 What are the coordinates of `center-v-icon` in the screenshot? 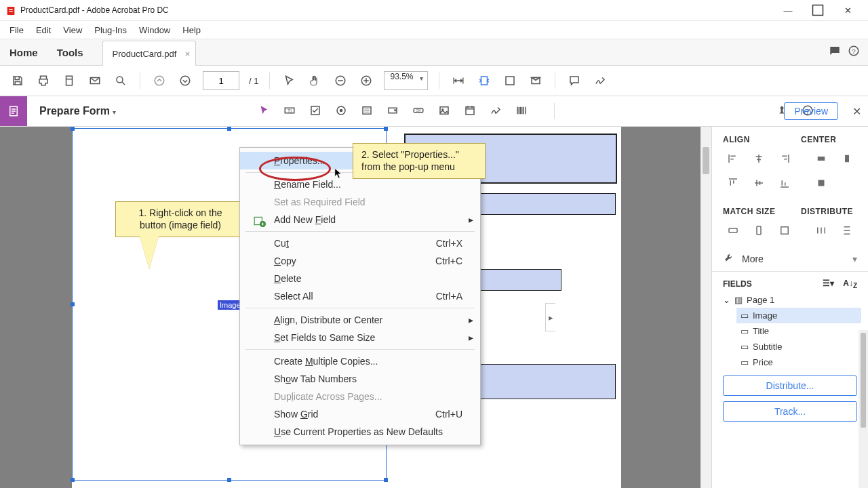 It's located at (847, 159).